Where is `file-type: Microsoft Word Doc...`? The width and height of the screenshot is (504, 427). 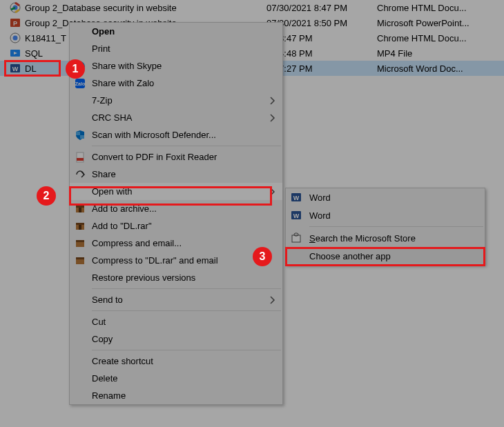 file-type: Microsoft Word Doc... is located at coordinates (439, 69).